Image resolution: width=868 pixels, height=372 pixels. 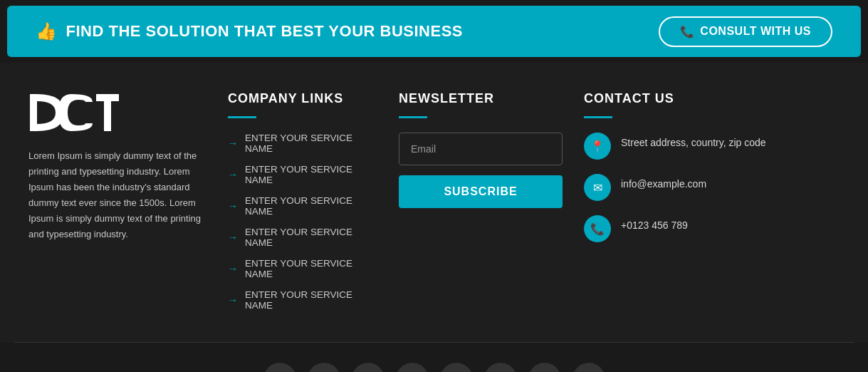 I want to click on thumbs-up-icon: 👍, so click(x=47, y=31).